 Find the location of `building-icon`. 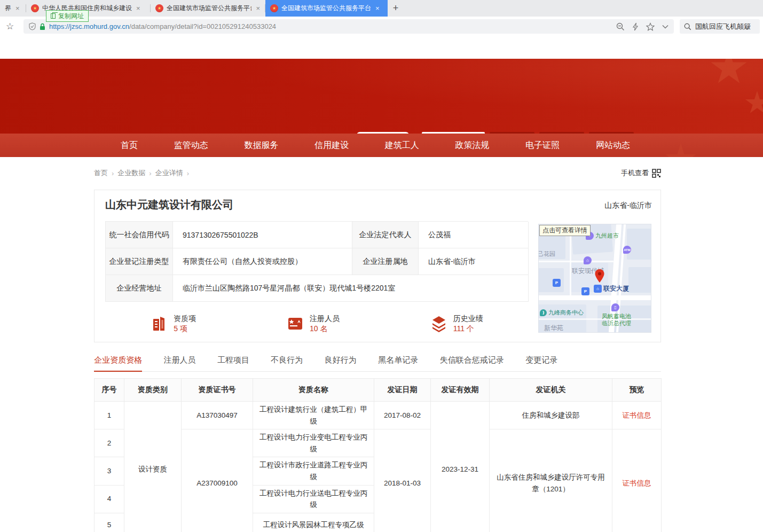

building-icon is located at coordinates (159, 324).